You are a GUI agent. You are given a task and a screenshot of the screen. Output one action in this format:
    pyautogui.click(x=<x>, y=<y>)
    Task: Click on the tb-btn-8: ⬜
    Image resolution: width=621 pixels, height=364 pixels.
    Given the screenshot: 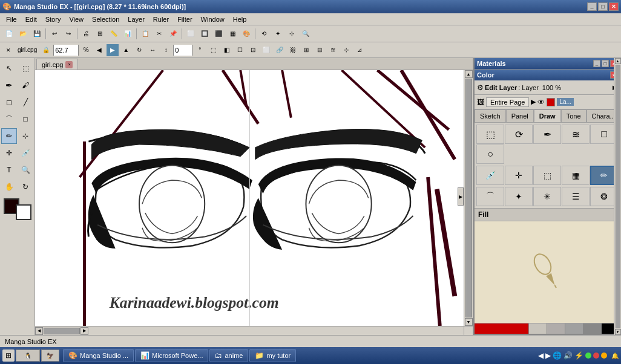 What is the action you would take?
    pyautogui.click(x=191, y=34)
    